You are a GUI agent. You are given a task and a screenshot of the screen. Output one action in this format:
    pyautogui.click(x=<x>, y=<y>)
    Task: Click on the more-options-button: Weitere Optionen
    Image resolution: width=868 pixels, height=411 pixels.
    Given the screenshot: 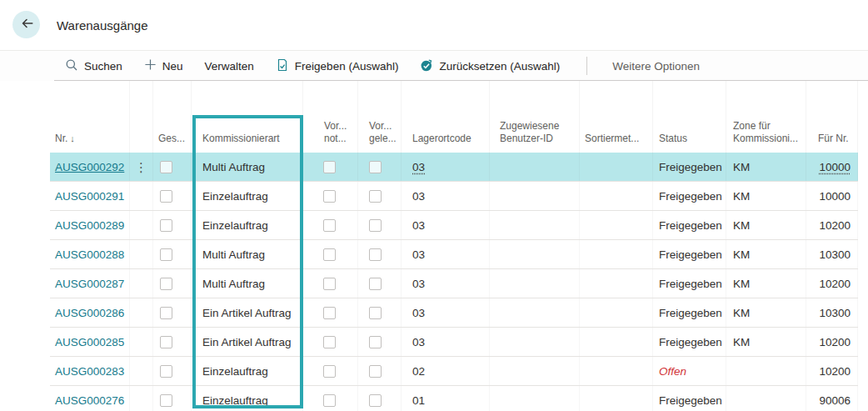 What is the action you would take?
    pyautogui.click(x=656, y=67)
    